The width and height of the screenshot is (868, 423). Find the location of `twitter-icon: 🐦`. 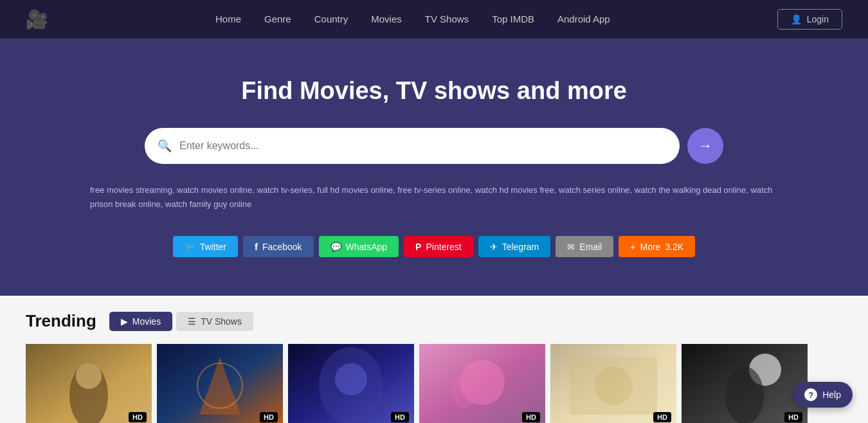

twitter-icon: 🐦 is located at coordinates (190, 247).